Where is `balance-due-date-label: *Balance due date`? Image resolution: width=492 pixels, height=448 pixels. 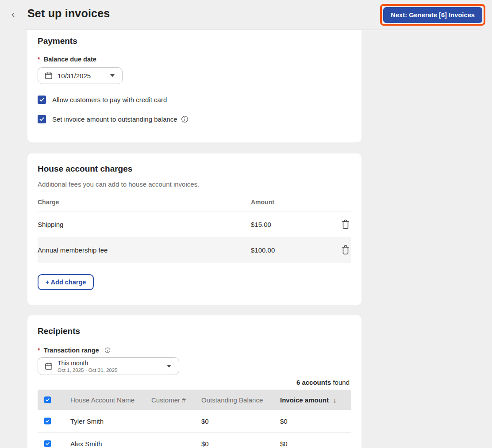 balance-due-date-label: *Balance due date is located at coordinates (67, 59).